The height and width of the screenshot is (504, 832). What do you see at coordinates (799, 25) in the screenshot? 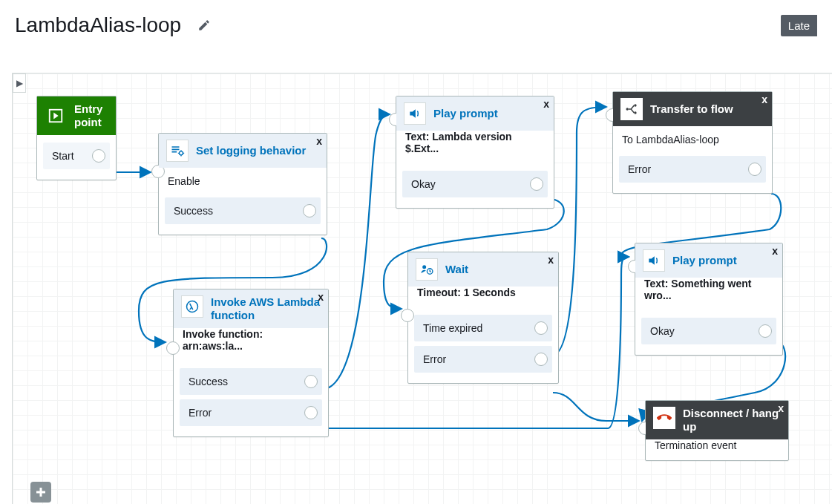
I see `status-button: Late` at bounding box center [799, 25].